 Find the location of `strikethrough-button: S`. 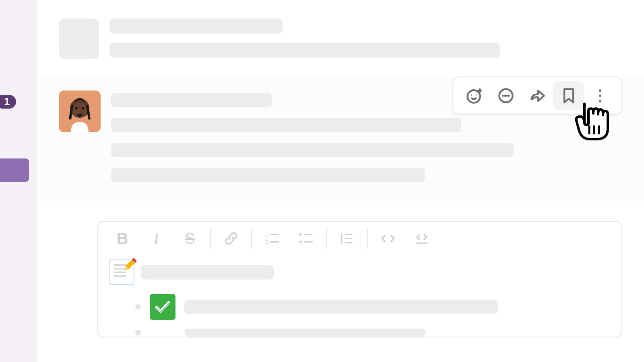

strikethrough-button: S is located at coordinates (190, 239).